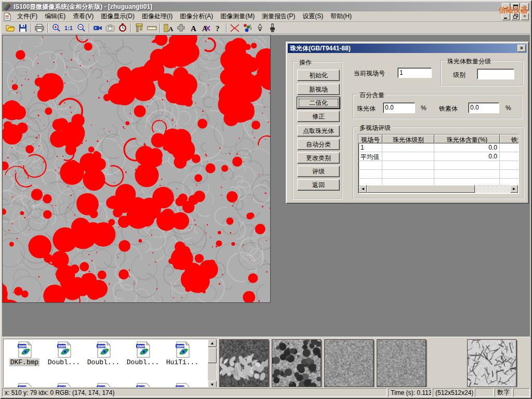  I want to click on return-button: 返回, so click(318, 185).